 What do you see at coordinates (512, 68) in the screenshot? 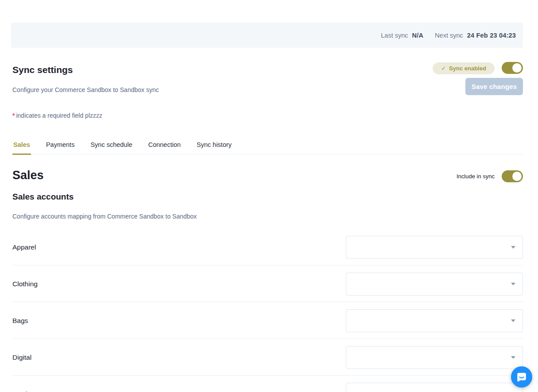
I see `sync-enabled-toggle` at bounding box center [512, 68].